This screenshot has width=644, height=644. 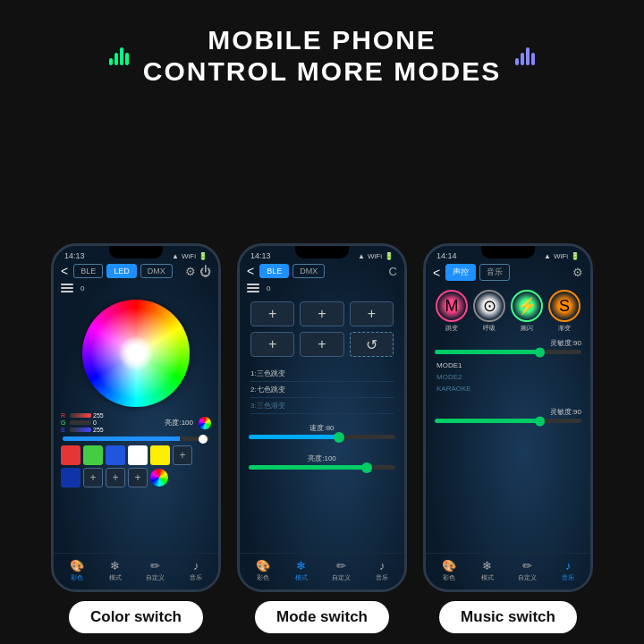 What do you see at coordinates (508, 365) in the screenshot?
I see `mode-item-row-1: MODE1` at bounding box center [508, 365].